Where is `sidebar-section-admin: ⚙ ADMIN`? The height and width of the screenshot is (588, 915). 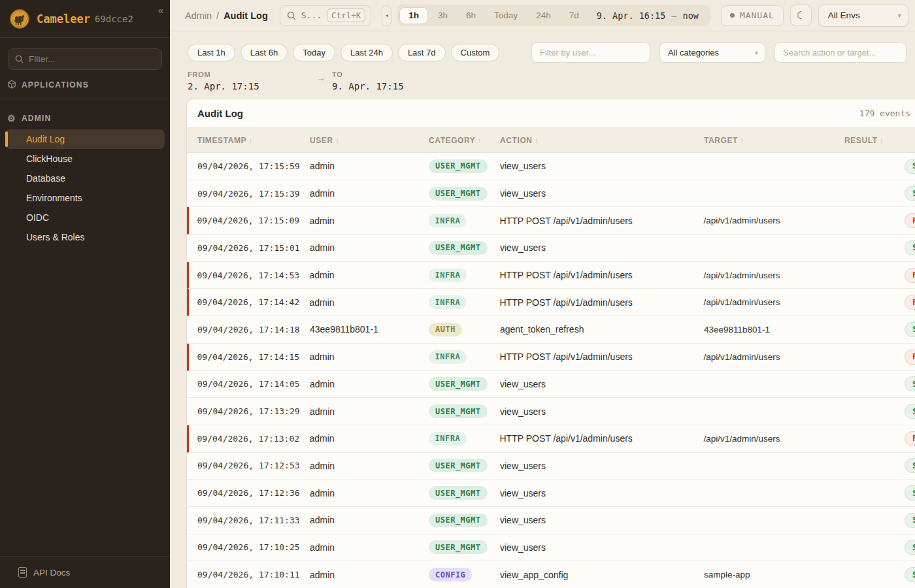 sidebar-section-admin: ⚙ ADMIN is located at coordinates (85, 118).